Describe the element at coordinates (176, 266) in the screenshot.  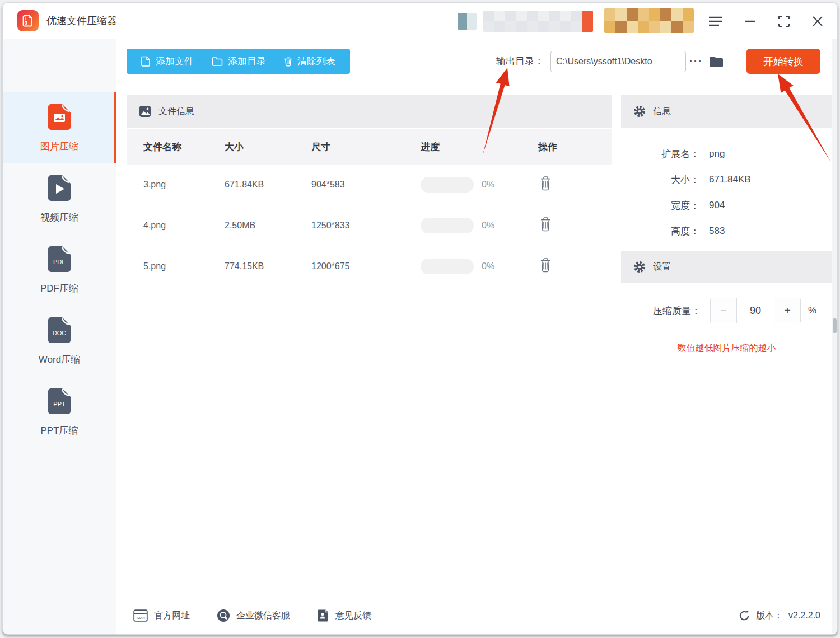
I see `cell-filename: 5.png` at that location.